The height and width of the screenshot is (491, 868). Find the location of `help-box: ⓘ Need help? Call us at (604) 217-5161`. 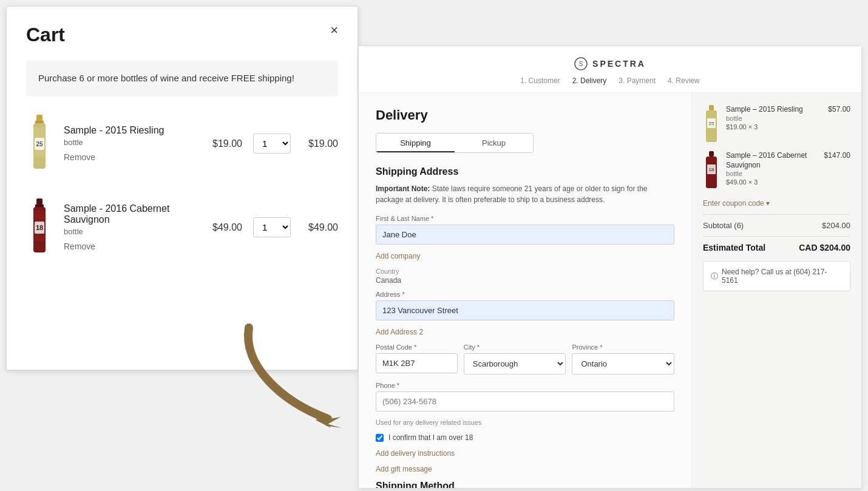

help-box: ⓘ Need help? Call us at (604) 217-5161 is located at coordinates (777, 276).